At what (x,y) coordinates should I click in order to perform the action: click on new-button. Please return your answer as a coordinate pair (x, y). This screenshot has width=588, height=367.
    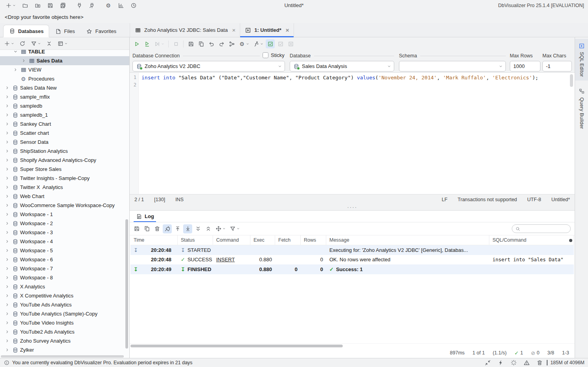
    Looking at the image, I should click on (10, 6).